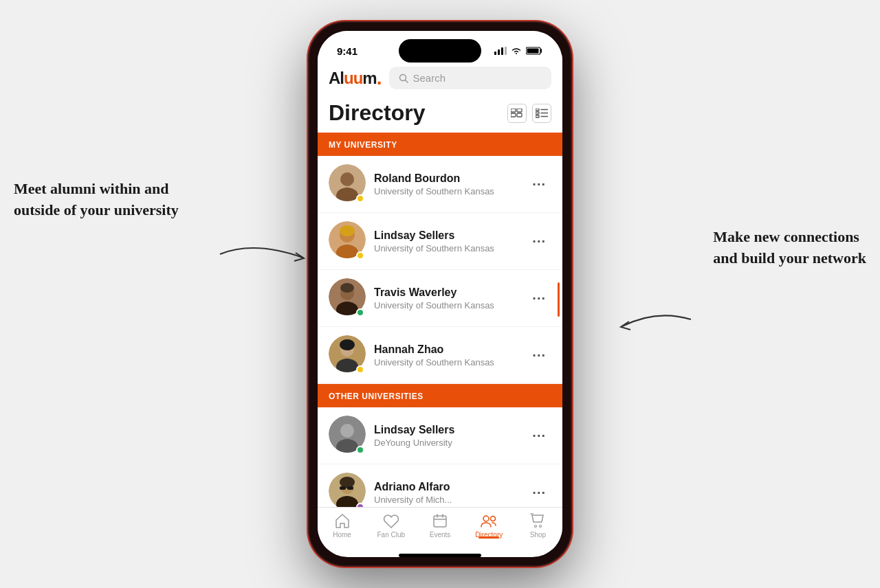  Describe the element at coordinates (429, 78) in the screenshot. I see `search-input-placeholder: Search` at that location.